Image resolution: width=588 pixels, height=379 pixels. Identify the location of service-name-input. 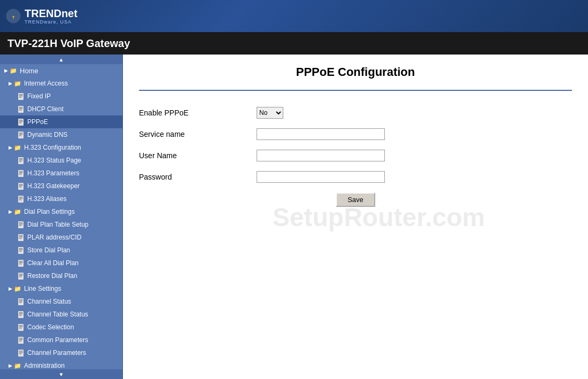
(321, 134).